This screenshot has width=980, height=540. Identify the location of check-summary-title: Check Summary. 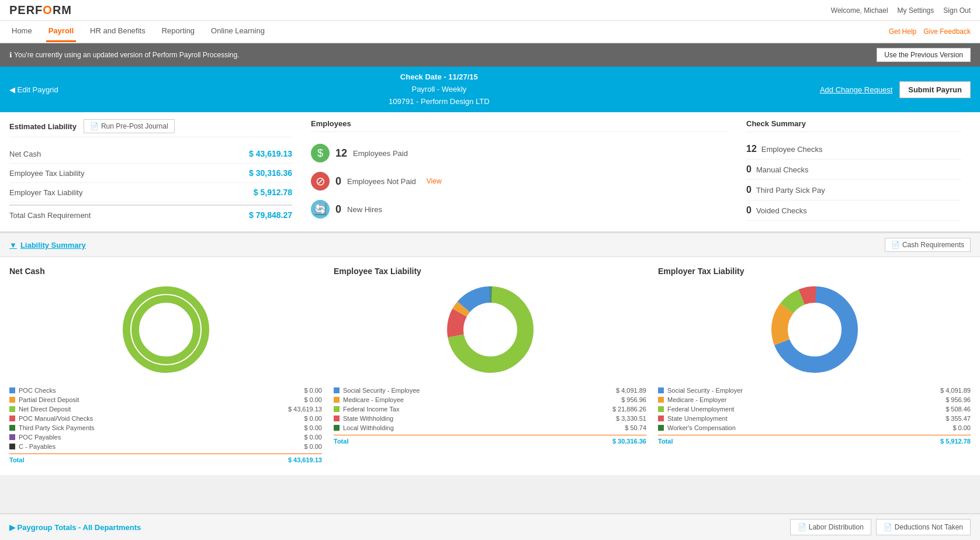
(854, 126).